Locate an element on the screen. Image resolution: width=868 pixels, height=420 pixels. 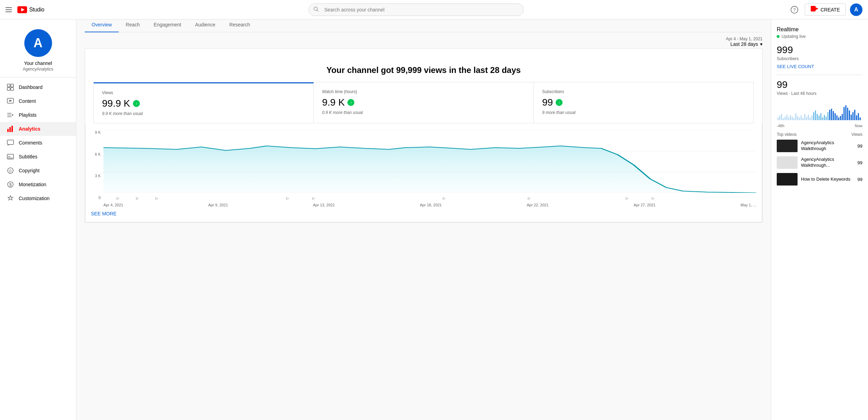
video-marker-6: ▷ is located at coordinates (444, 198).